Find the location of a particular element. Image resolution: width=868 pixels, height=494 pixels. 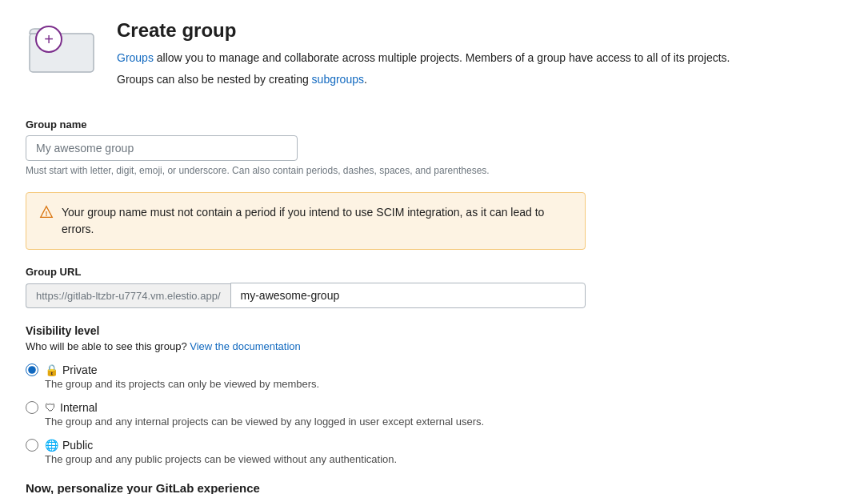

lock-icon: 🔒 is located at coordinates (51, 370).